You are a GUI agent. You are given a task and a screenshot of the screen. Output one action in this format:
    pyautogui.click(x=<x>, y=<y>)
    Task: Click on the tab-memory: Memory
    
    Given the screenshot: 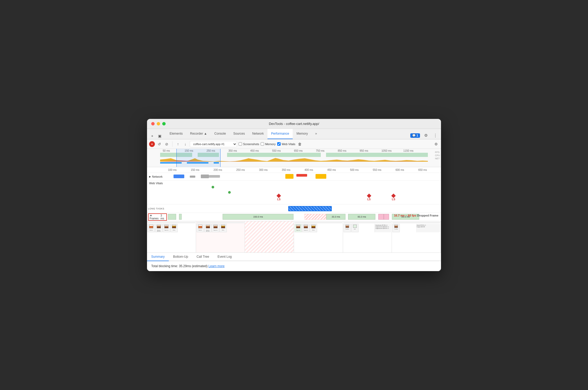 What is the action you would take?
    pyautogui.click(x=302, y=134)
    